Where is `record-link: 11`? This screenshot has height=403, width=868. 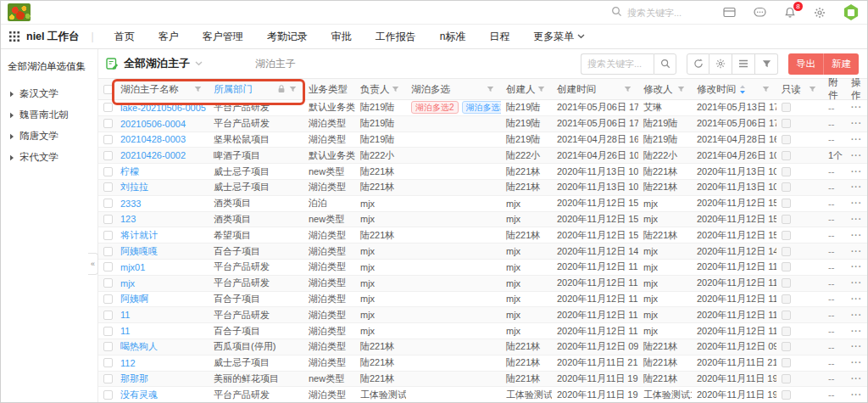 record-link: 11 is located at coordinates (162, 315).